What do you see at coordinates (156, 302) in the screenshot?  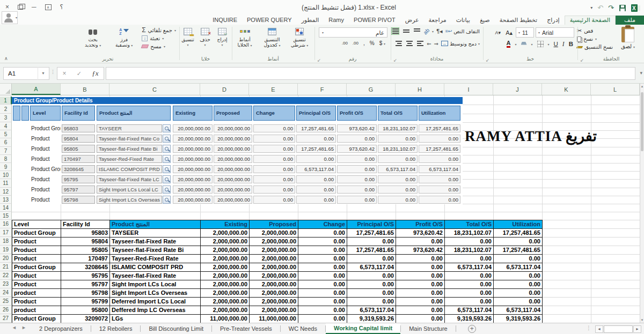 I see `table-cell: Deferred Import LCs Local` at bounding box center [156, 302].